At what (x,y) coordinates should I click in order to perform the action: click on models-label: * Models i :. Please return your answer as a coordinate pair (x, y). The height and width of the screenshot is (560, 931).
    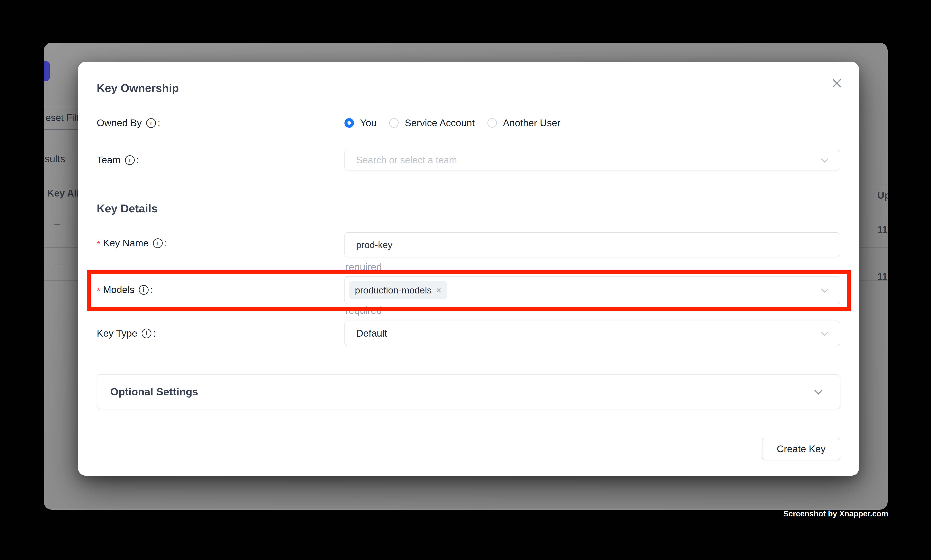
    Looking at the image, I should click on (125, 290).